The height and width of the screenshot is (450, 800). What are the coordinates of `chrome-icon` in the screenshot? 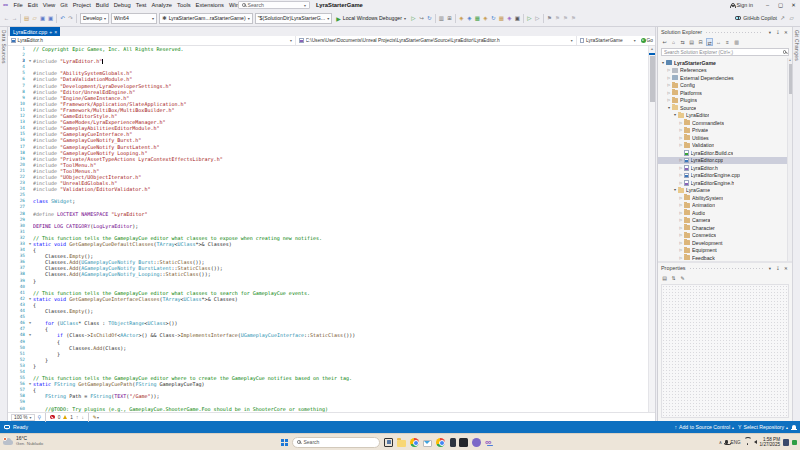 It's located at (414, 442).